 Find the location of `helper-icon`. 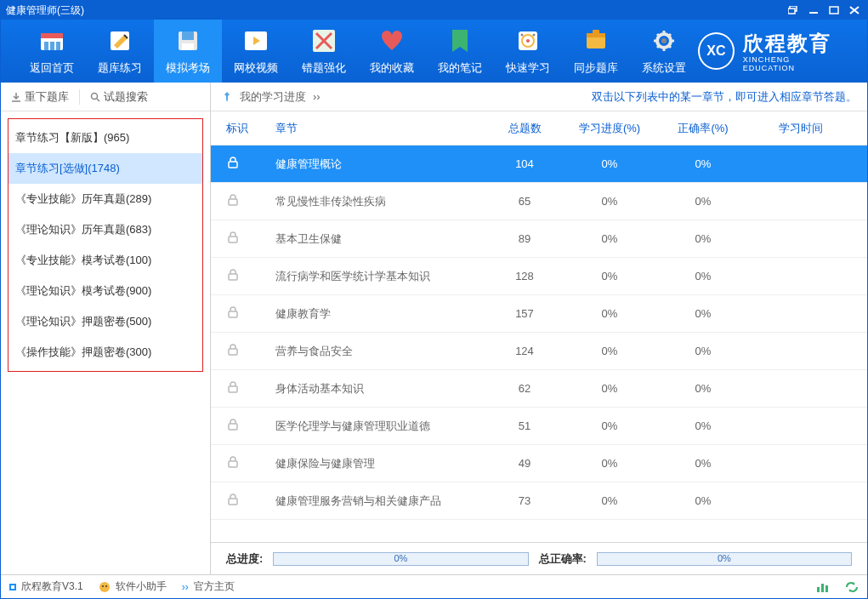

helper-icon is located at coordinates (105, 587).